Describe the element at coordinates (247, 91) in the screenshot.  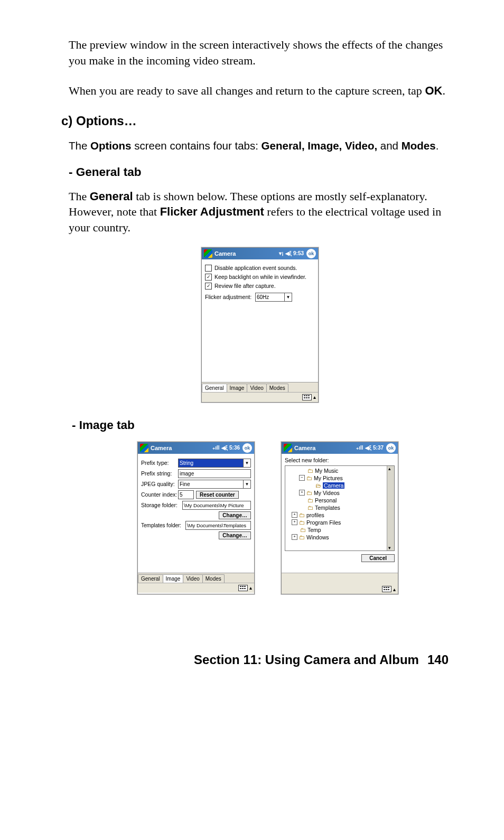
I see `text: When you are ready to save all changes a…` at that location.